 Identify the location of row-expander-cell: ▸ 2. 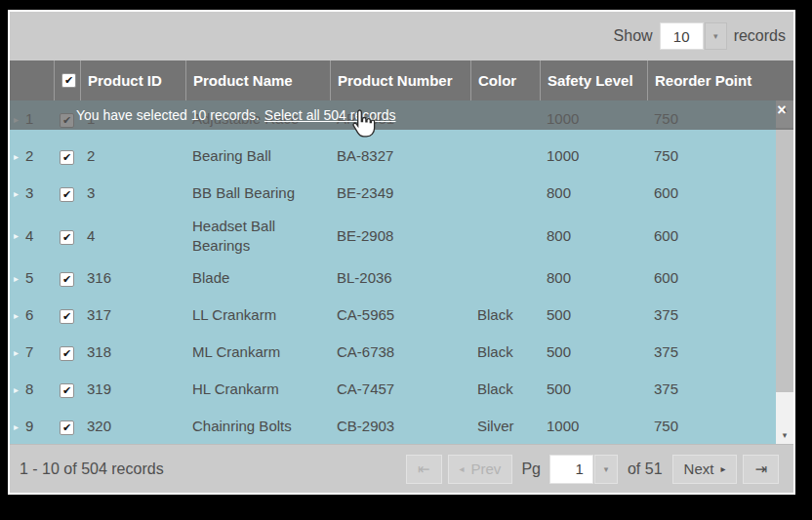
(31, 156).